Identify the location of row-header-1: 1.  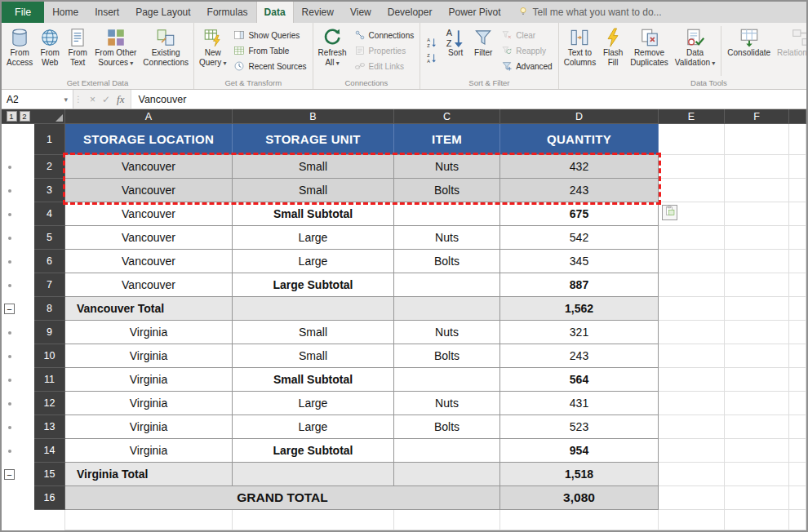
(50, 140).